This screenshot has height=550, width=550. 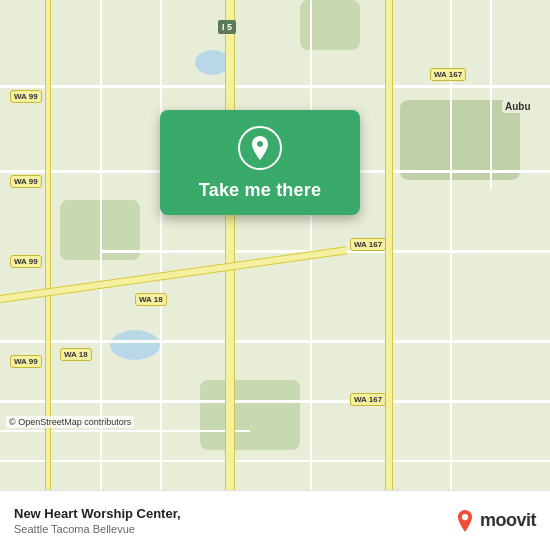 What do you see at coordinates (368, 244) in the screenshot?
I see `label-wa167-2: WA 167` at bounding box center [368, 244].